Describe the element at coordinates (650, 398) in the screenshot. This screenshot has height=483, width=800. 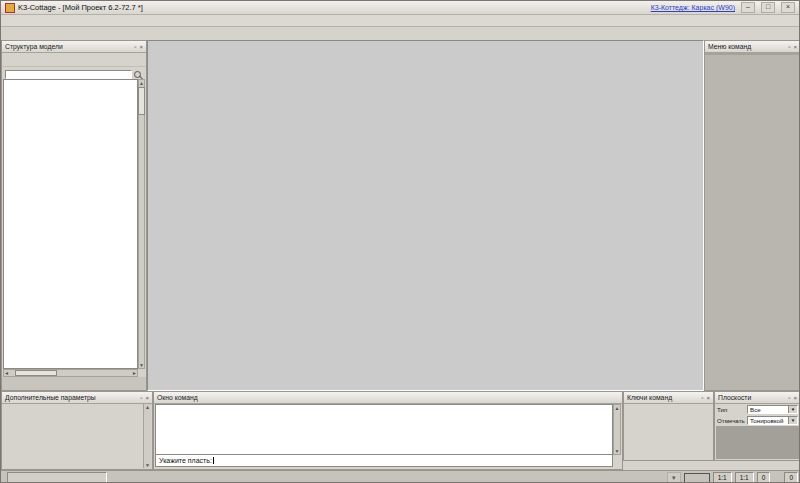
I see `command-keys-title: Ключи команд` at that location.